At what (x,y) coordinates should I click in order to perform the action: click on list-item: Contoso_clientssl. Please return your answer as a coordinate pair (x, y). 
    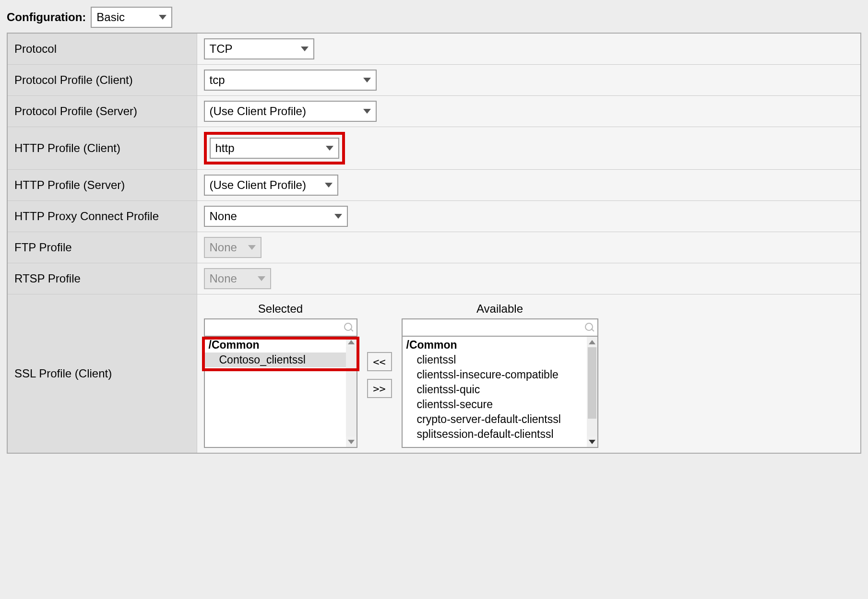
    Looking at the image, I should click on (275, 360).